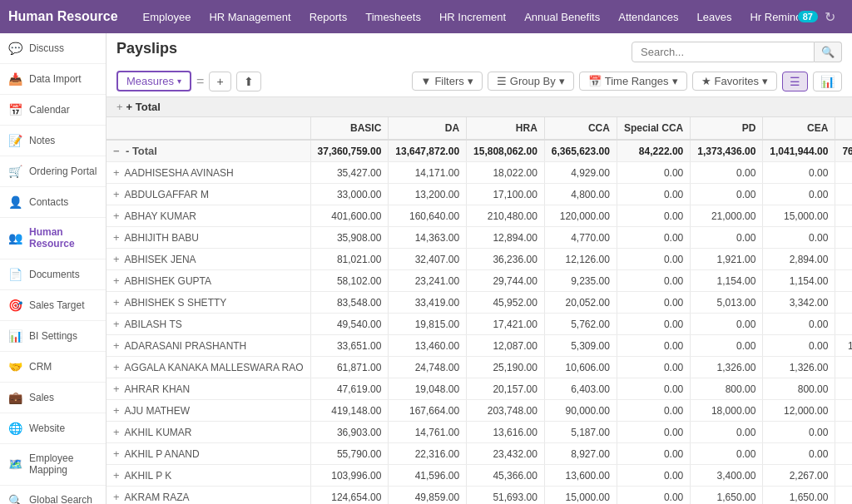 This screenshot has width=852, height=504. What do you see at coordinates (715, 17) in the screenshot?
I see `nav-leaves: Leaves` at bounding box center [715, 17].